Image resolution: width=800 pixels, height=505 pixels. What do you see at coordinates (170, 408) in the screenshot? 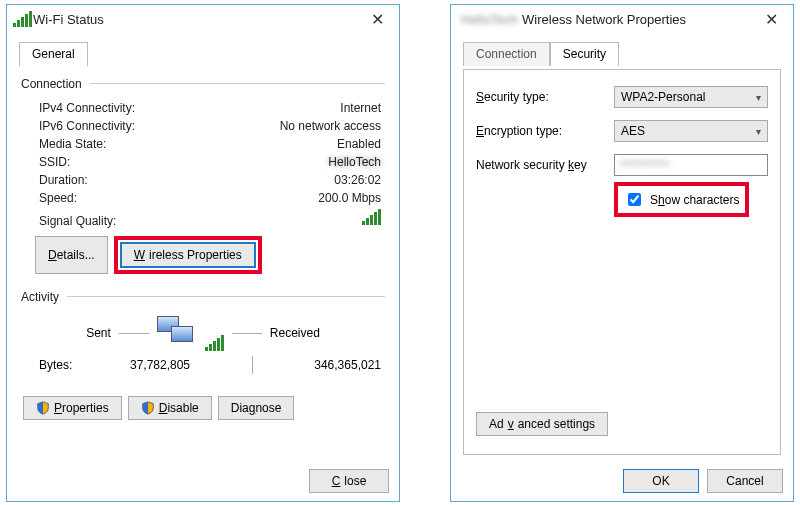
I see `disable-button: Disable` at bounding box center [170, 408].